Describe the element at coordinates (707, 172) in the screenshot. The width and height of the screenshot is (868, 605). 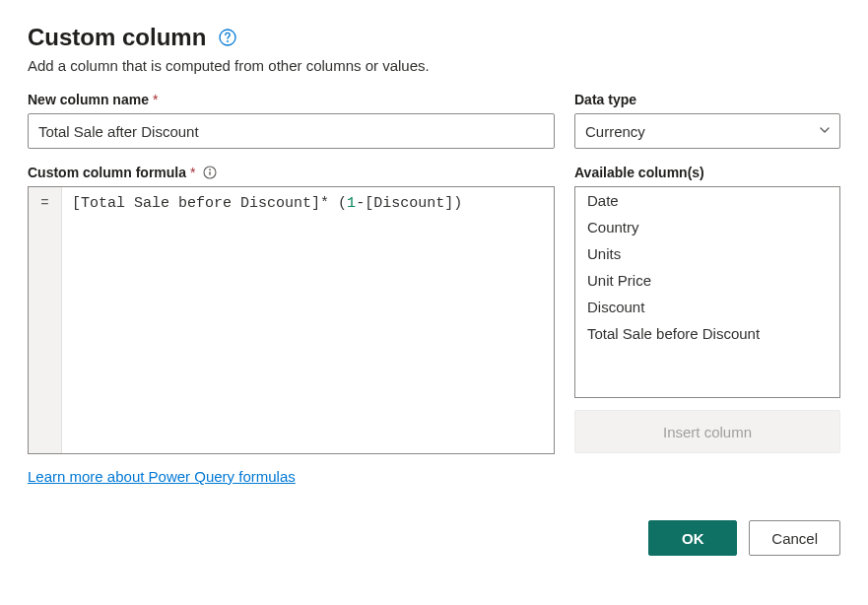
I see `available-columns-label: Available column(s)` at that location.